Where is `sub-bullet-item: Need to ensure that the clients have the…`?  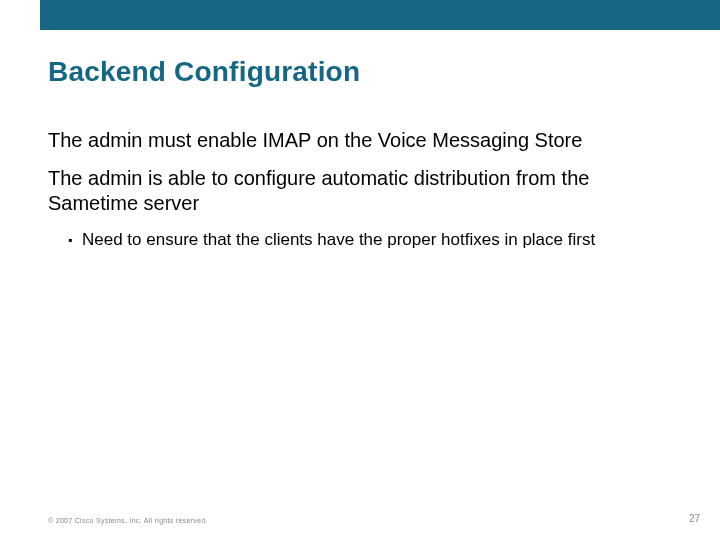 sub-bullet-item: Need to ensure that the clients have the… is located at coordinates (370, 240).